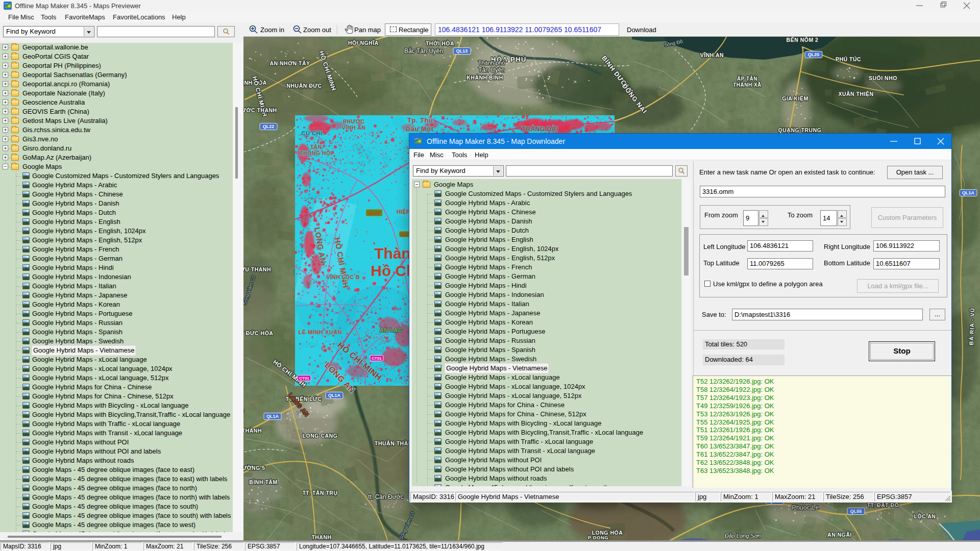  What do you see at coordinates (856, 511) in the screenshot?
I see `svg-text: QL55` at bounding box center [856, 511].